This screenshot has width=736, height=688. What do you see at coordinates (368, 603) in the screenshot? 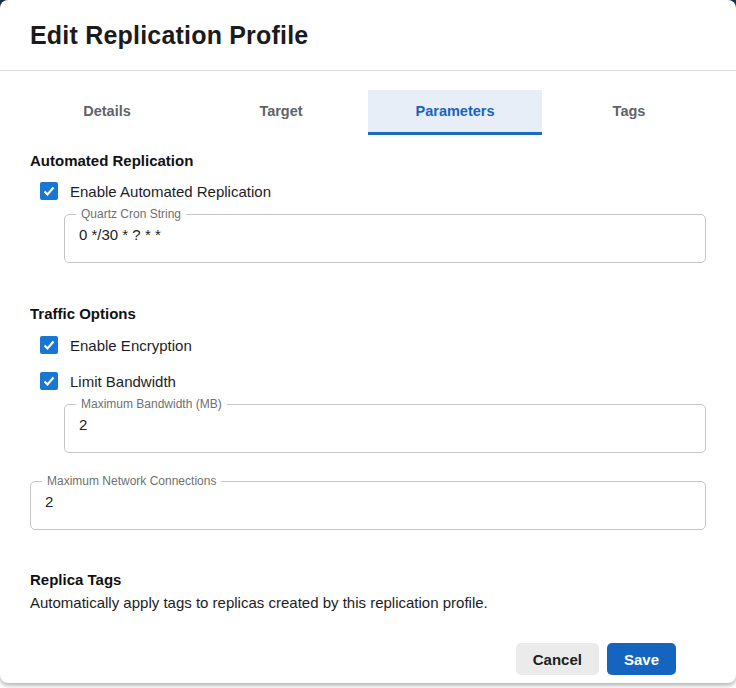
I see `replica-tags-description: Automatically apply tags to replicas cre…` at bounding box center [368, 603].